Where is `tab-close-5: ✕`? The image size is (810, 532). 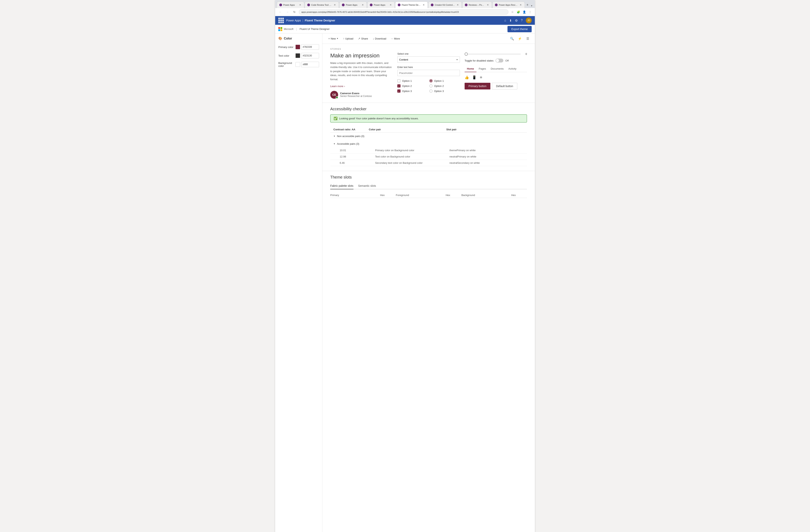
tab-close-5: ✕ is located at coordinates (424, 5).